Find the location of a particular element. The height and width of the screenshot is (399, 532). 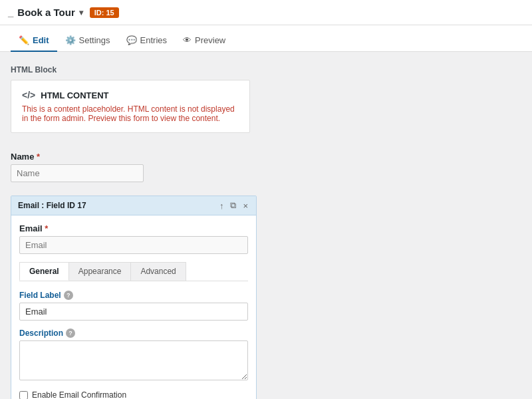

title-dropdown-chevron: ▾ is located at coordinates (81, 13).